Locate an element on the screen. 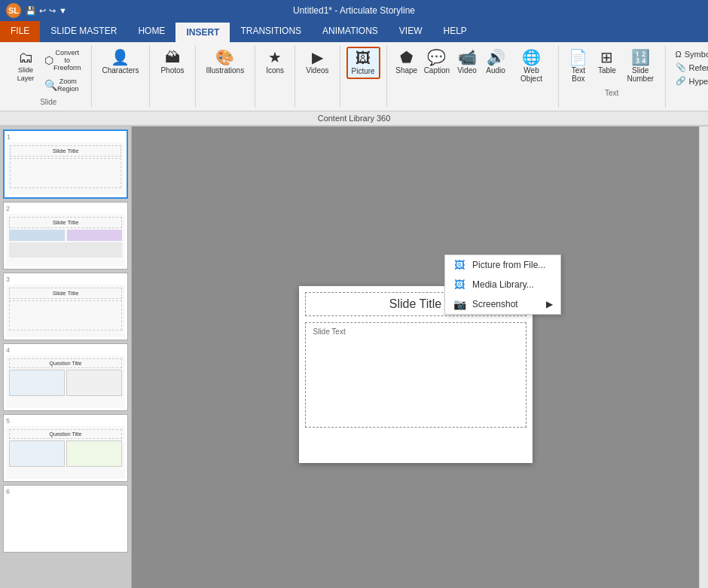  slide-thumb-4: 4 Question Title is located at coordinates (66, 377).